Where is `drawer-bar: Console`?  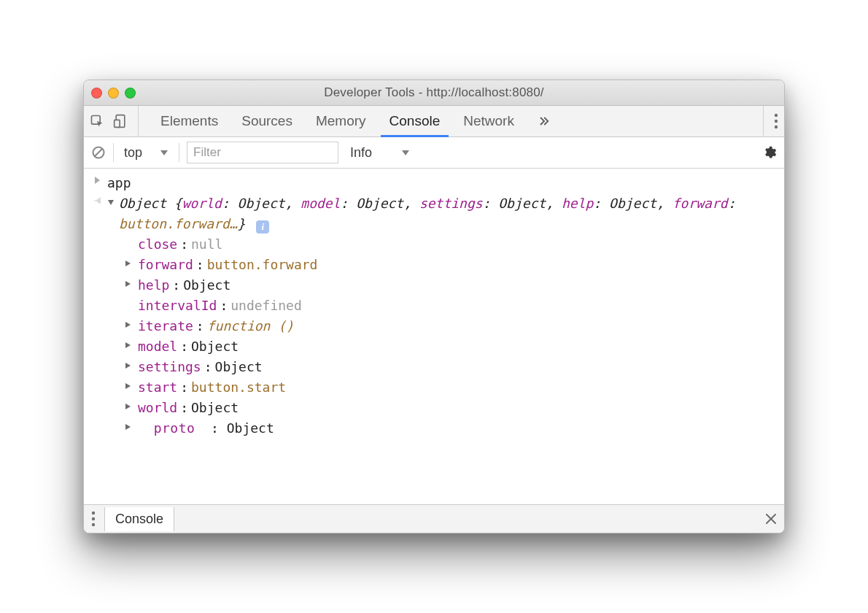 drawer-bar: Console is located at coordinates (434, 518).